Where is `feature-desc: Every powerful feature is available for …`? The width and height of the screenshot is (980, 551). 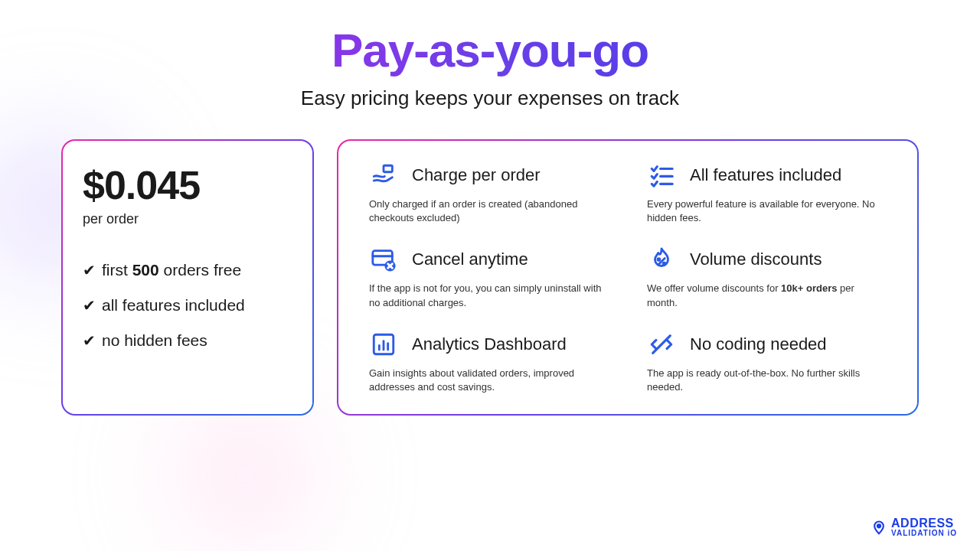
feature-desc: Every powerful feature is available for … is located at coordinates (767, 211).